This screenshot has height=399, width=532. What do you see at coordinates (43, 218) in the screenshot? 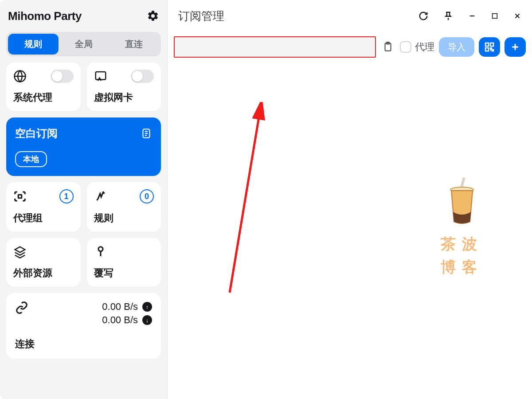
I see `card-label: 代理组` at bounding box center [43, 218].